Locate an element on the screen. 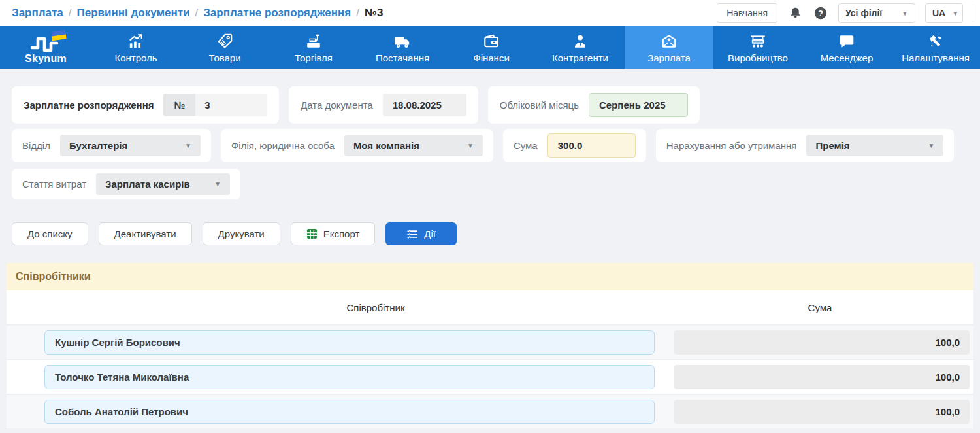 The image size is (980, 433). help-icon: ? is located at coordinates (821, 13).